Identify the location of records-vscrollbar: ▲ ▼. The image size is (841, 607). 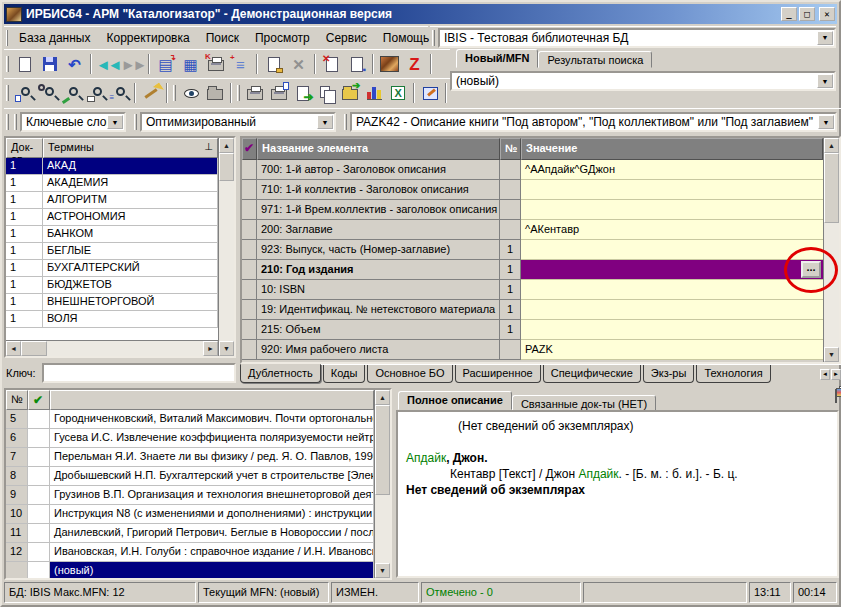
(382, 484).